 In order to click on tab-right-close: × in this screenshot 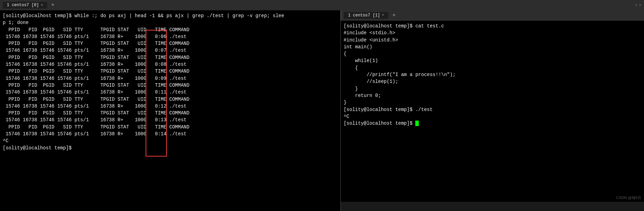, I will do `click(383, 15)`.